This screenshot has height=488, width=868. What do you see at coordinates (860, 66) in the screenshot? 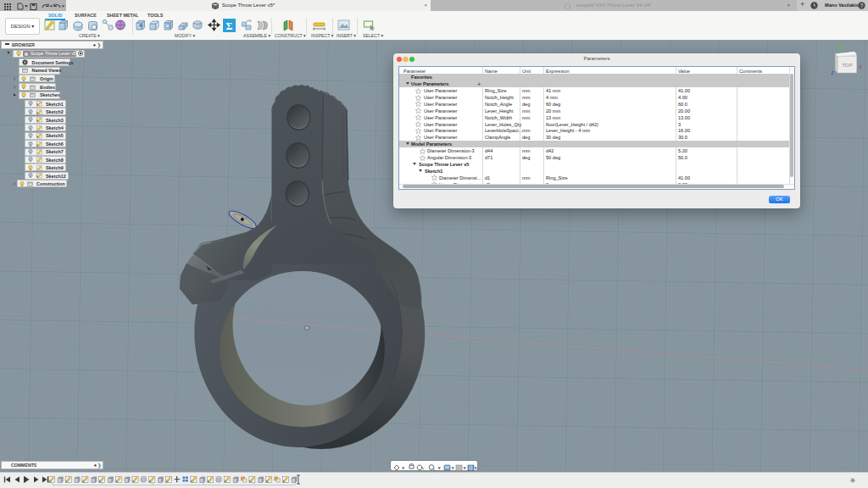
I see `svg-text: x` at bounding box center [860, 66].